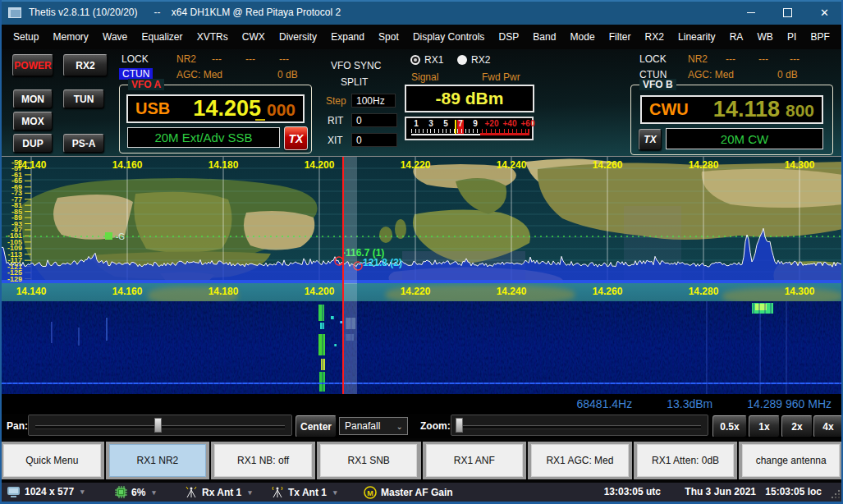  Describe the element at coordinates (607, 291) in the screenshot. I see `band-freq-label-14.260: 14.260` at that location.